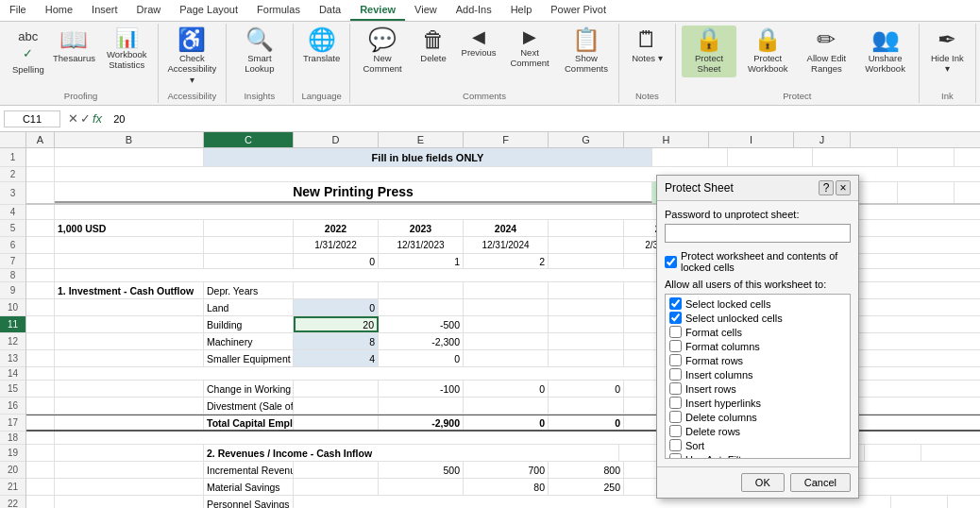 The height and width of the screenshot is (508, 980). I want to click on perm-select-locked-checkbox, so click(676, 304).